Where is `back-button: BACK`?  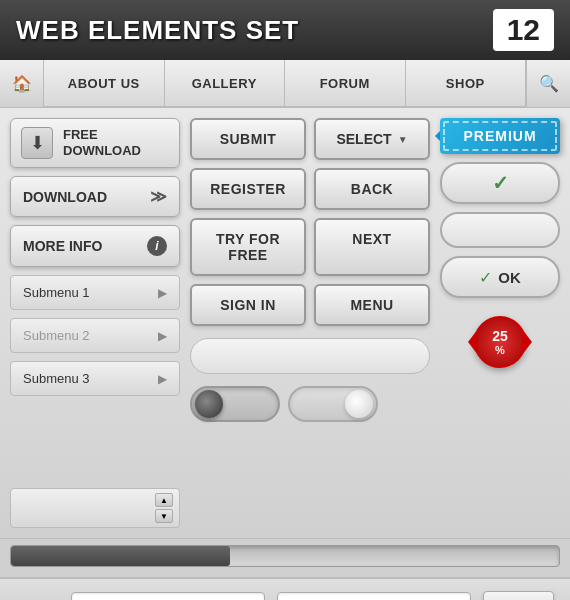 back-button: BACK is located at coordinates (372, 189).